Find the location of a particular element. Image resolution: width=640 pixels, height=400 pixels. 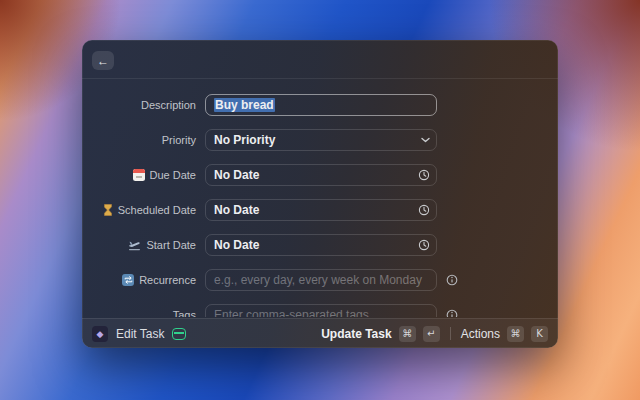

priority-select: No Priority is located at coordinates (321, 140).